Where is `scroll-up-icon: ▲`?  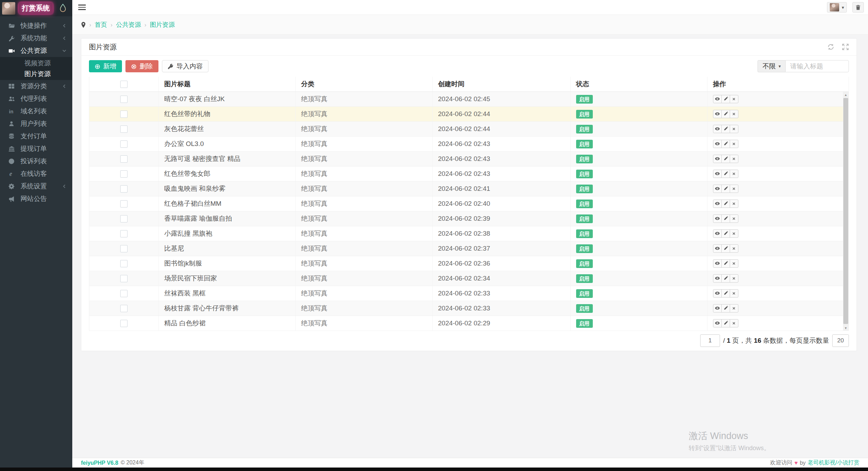 scroll-up-icon: ▲ is located at coordinates (846, 95).